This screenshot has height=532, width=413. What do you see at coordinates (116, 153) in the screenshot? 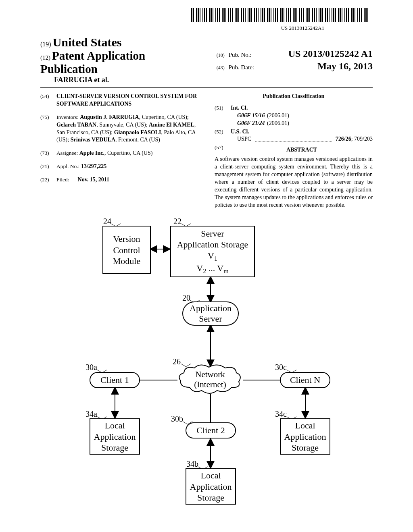
I see `assignee-text: Apple Inc., Cupertino, CA (US)` at bounding box center [116, 153].